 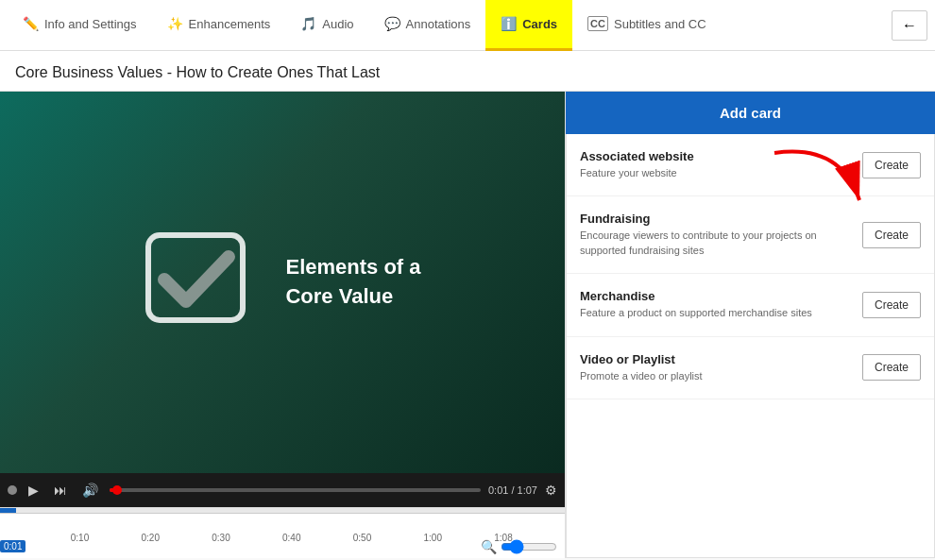 I want to click on marker-0-20: 0:20, so click(x=151, y=538).